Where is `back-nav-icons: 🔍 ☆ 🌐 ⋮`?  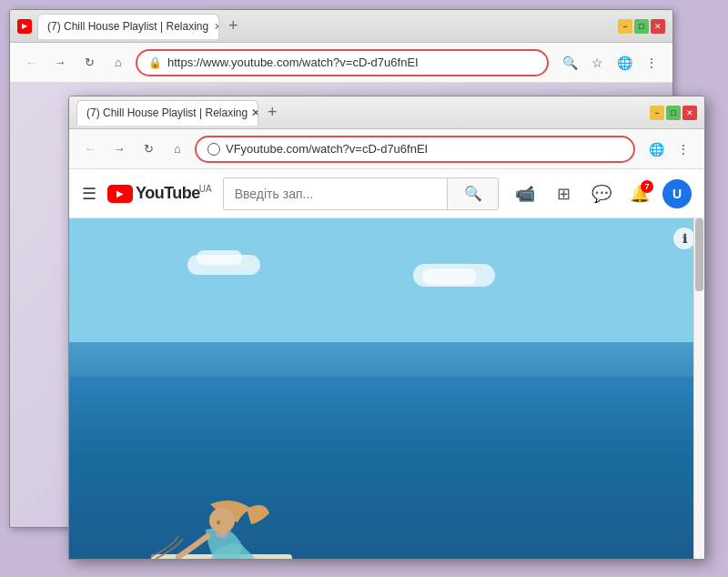 back-nav-icons: 🔍 ☆ 🌐 ⋮ is located at coordinates (611, 63).